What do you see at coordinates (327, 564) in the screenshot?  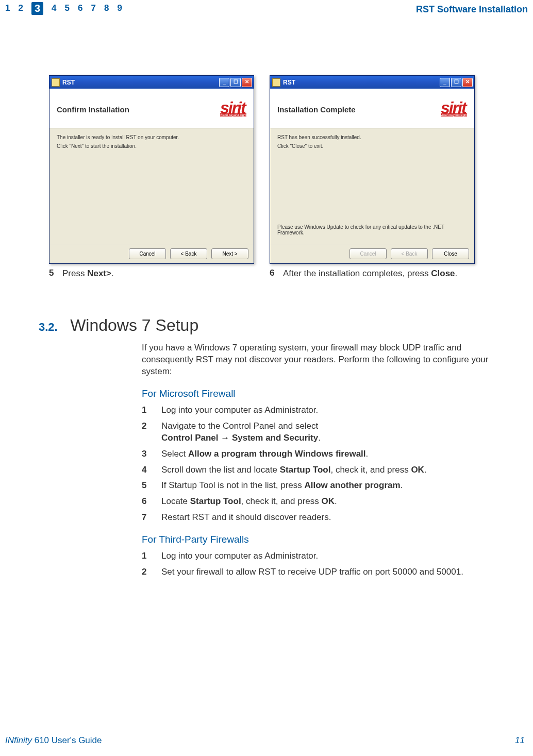 I see `list-thirdparty-firewalls: 1Log into your computer as Administrator…` at bounding box center [327, 564].